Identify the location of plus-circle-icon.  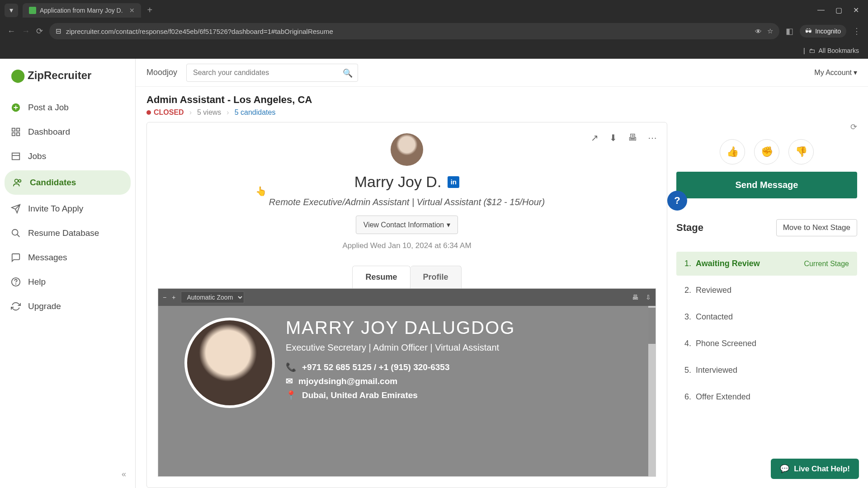
(16, 108).